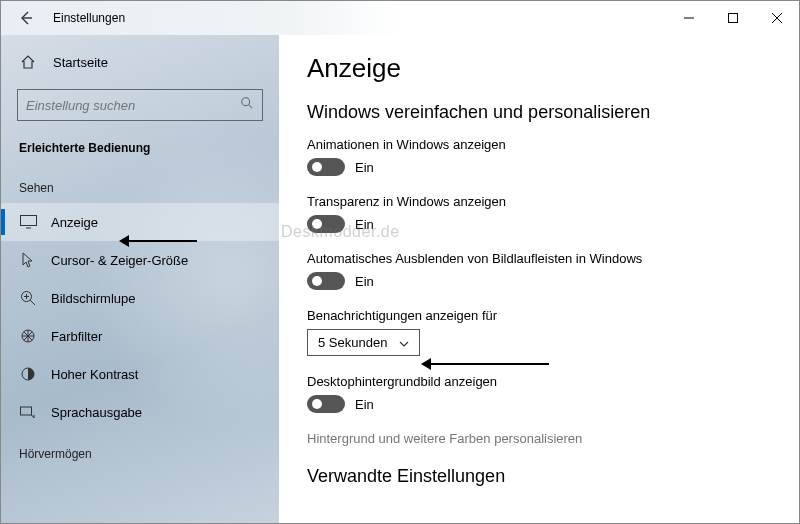  What do you see at coordinates (539, 316) in the screenshot?
I see `setting-label: Benachrichtigungen anzeigen für` at bounding box center [539, 316].